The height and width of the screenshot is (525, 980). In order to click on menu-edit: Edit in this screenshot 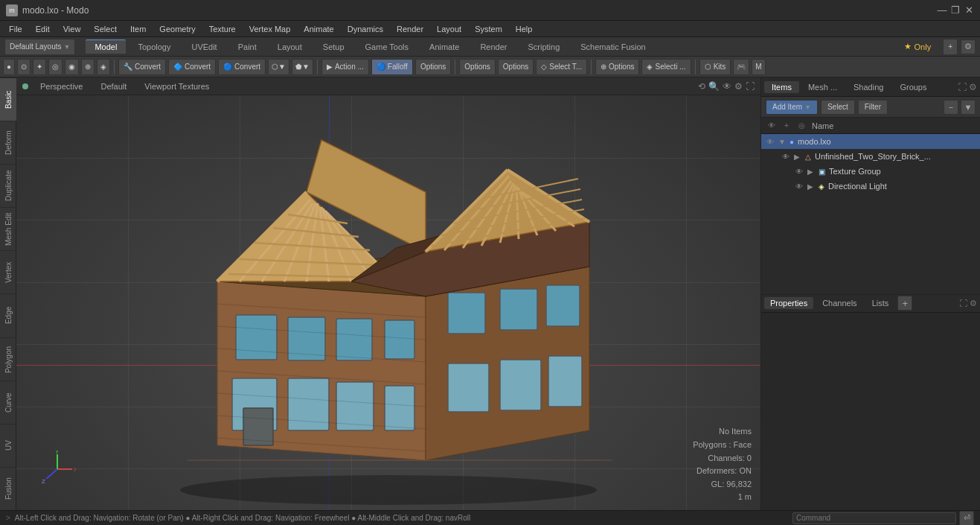, I will do `click(43, 29)`.